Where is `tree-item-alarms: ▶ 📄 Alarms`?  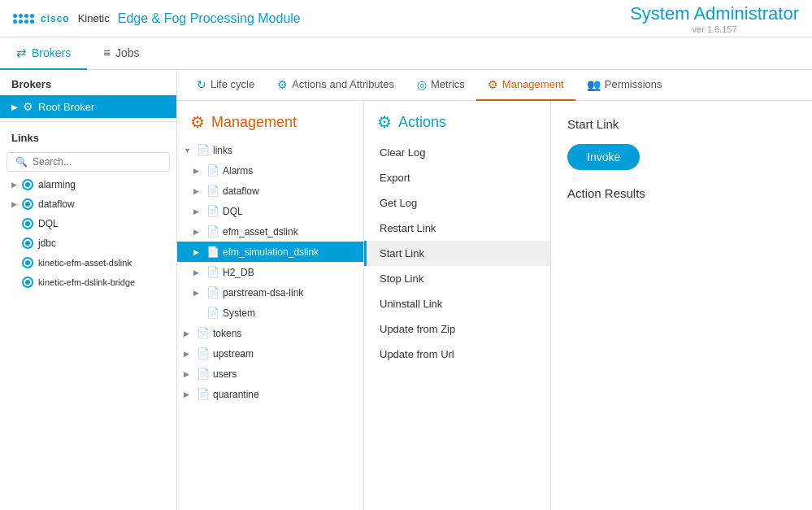 tree-item-alarms: ▶ 📄 Alarms is located at coordinates (270, 171).